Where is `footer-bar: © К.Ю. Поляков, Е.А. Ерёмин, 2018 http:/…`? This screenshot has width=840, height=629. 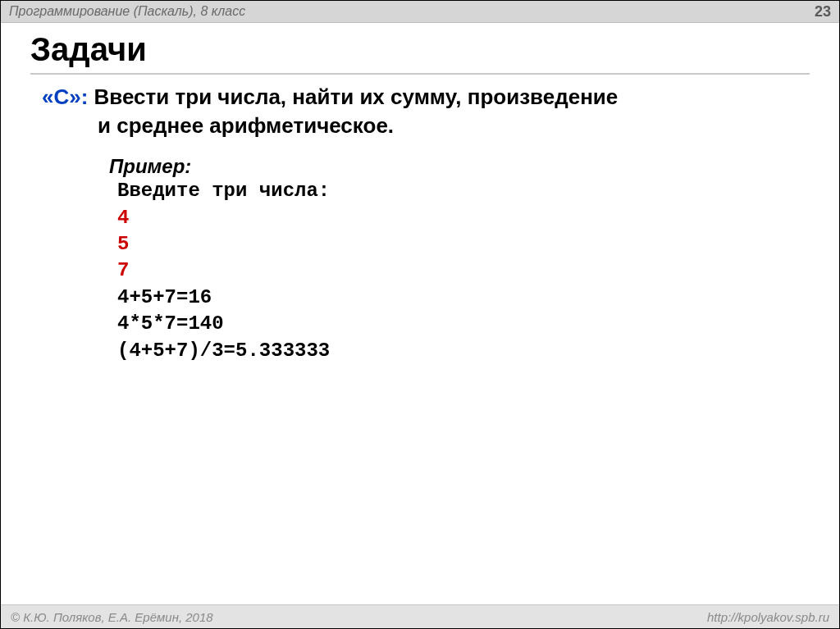 footer-bar: © К.Ю. Поляков, Е.А. Ерёмин, 2018 http:/… is located at coordinates (420, 617).